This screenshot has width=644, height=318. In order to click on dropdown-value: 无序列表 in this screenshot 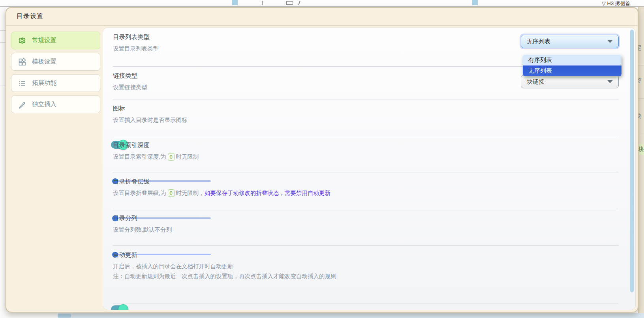, I will do `click(539, 42)`.